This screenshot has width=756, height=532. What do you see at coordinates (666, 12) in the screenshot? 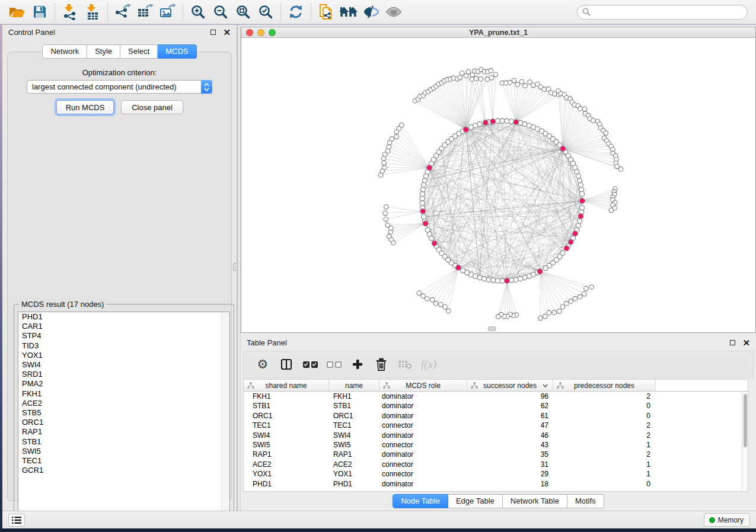
I see `search-input` at bounding box center [666, 12].